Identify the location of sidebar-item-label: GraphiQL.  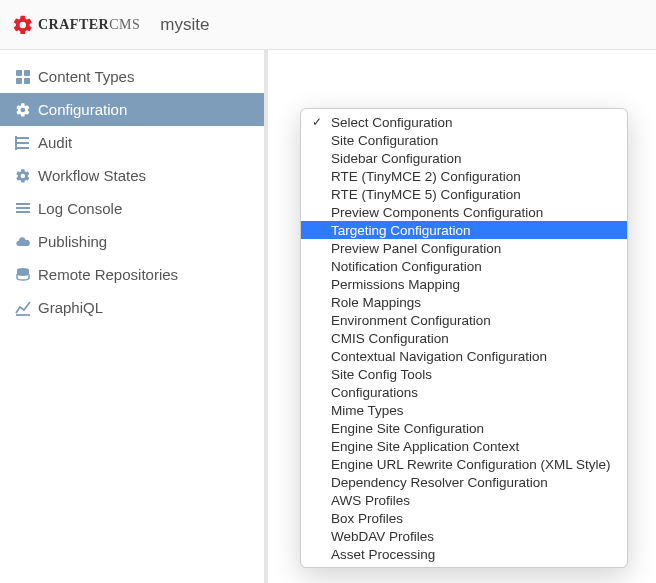
(70, 308).